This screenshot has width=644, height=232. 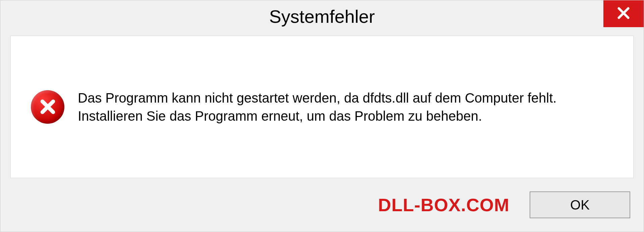 I want to click on ok-button: OK, so click(x=580, y=205).